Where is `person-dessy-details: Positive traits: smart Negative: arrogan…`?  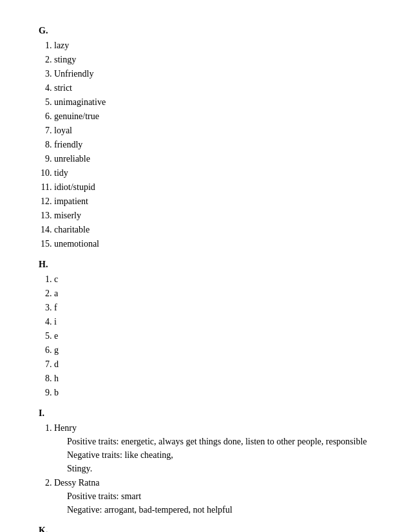
person-dessy-details: Positive traits: smart Negative: arrogan… is located at coordinates (220, 503).